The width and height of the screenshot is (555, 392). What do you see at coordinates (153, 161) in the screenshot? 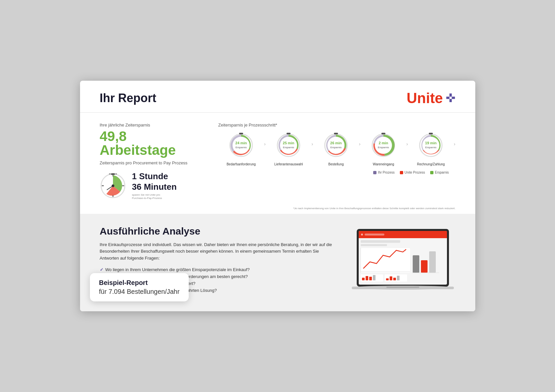
I see `left-panel: Ihre jährliche Zeitersparnis 49,8 Arbeit…` at bounding box center [153, 161].